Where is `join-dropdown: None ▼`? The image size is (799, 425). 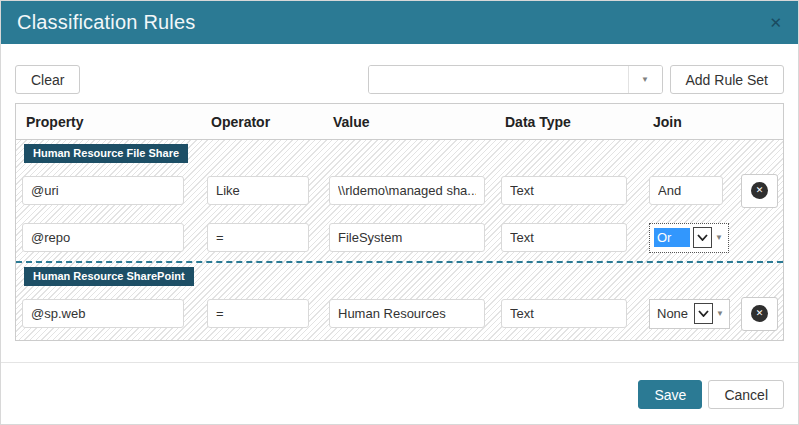
join-dropdown: None ▼ is located at coordinates (690, 314).